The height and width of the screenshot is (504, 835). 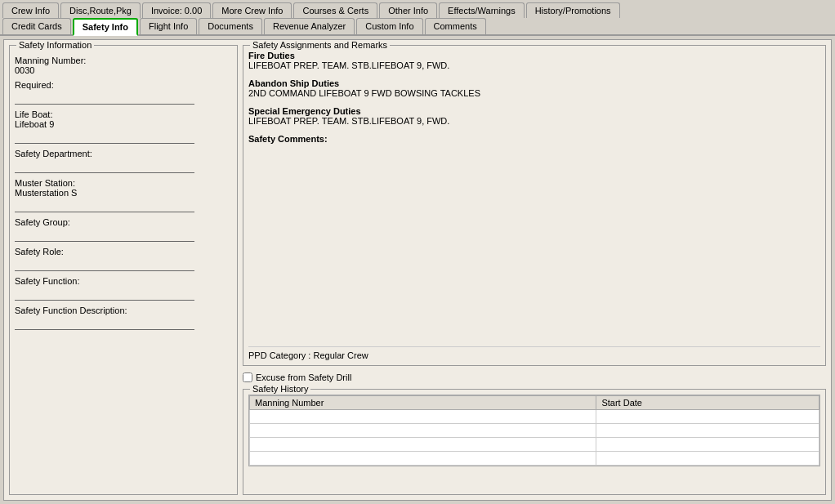 I want to click on history-col-manning: Manning Number, so click(x=423, y=404).